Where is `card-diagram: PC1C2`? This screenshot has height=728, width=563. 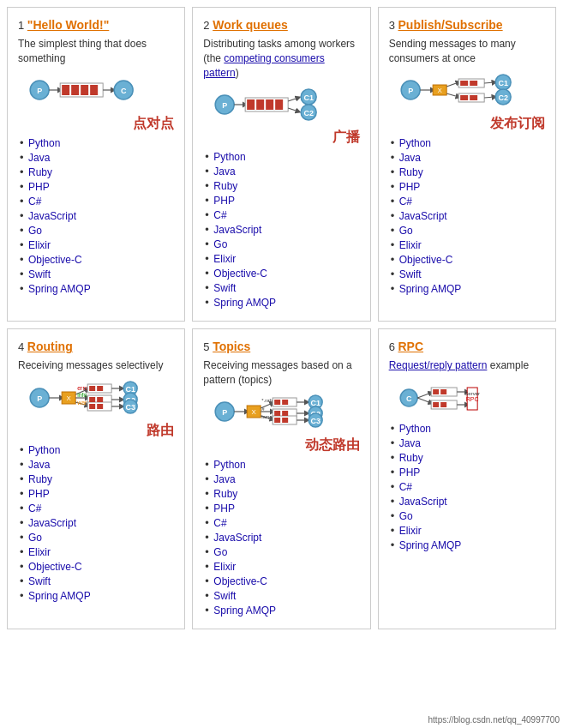
card-diagram: PC1C2 is located at coordinates (281, 105).